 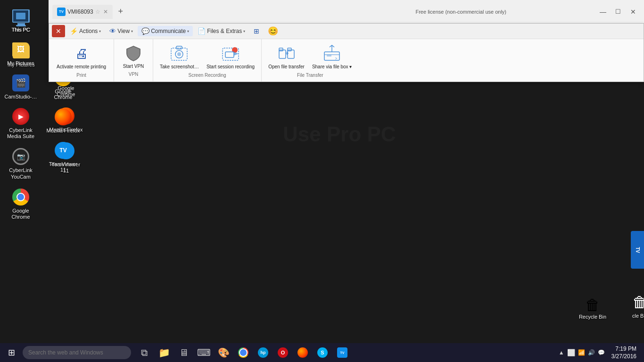 What do you see at coordinates (224, 31) in the screenshot?
I see `files-label: Files & Extras` at bounding box center [224, 31].